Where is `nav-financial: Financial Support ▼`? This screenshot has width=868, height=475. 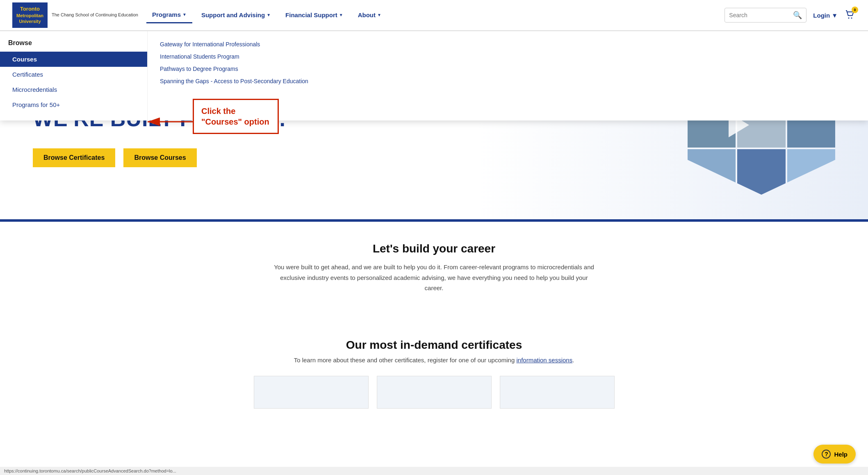
nav-financial: Financial Support ▼ is located at coordinates (314, 16).